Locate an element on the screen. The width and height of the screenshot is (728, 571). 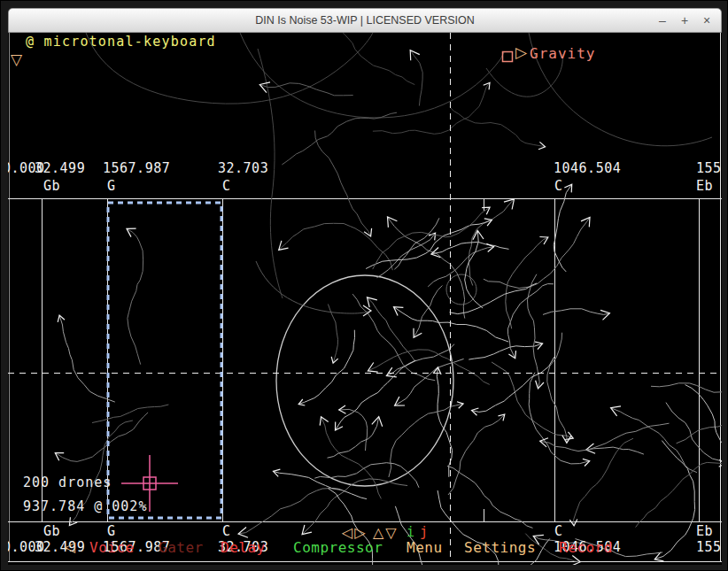
freq-label: 32.703 is located at coordinates (243, 168).